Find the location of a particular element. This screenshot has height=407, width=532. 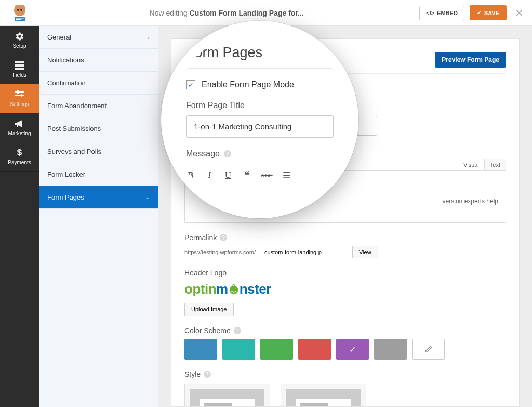

permalink-view-button: View is located at coordinates (365, 252).